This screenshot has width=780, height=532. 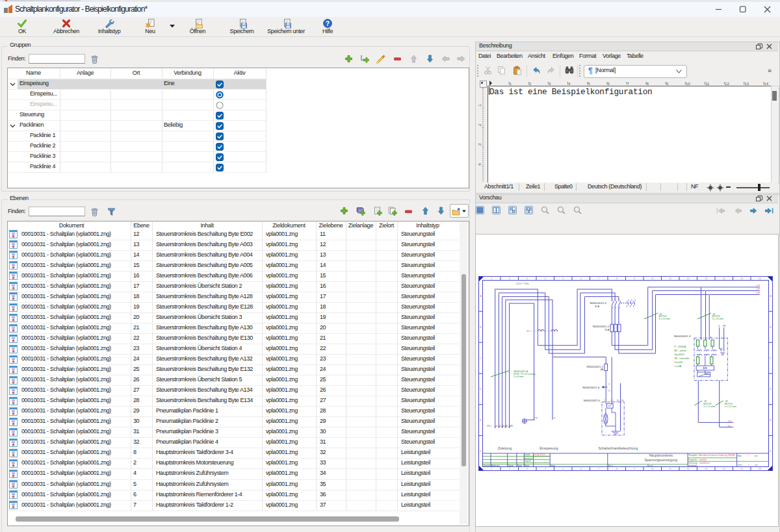 What do you see at coordinates (529, 459) in the screenshot?
I see `svg-text: Bearbeiter` at bounding box center [529, 459].